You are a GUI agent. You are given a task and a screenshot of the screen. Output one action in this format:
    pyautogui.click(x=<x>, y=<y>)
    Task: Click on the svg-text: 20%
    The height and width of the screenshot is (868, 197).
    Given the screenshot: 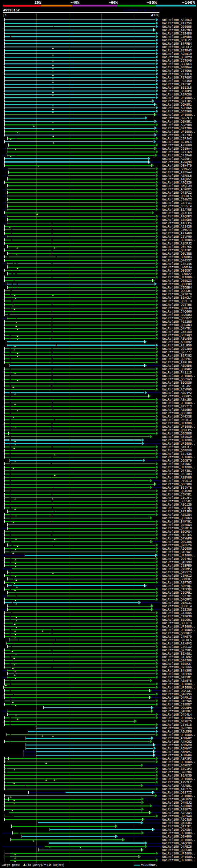 What is the action you would take?
    pyautogui.click(x=38, y=3)
    